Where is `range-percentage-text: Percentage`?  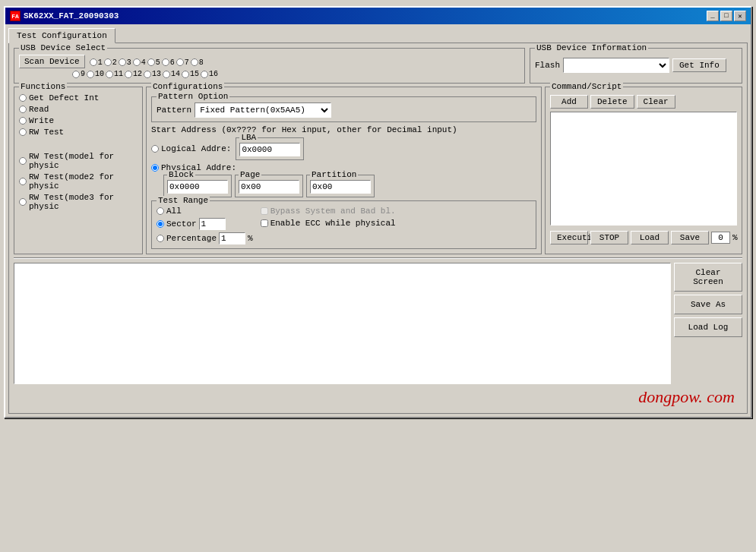 range-percentage-text: Percentage is located at coordinates (191, 238).